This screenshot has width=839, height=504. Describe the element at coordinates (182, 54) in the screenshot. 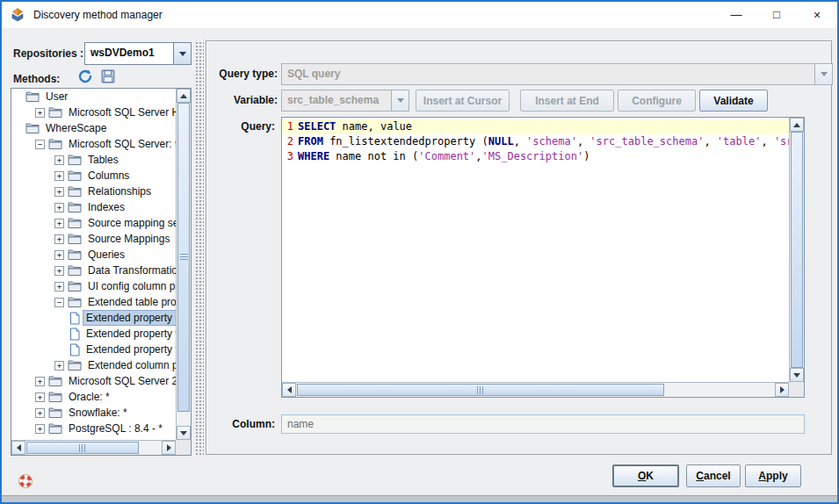

I see `chevron-down-icon` at that location.